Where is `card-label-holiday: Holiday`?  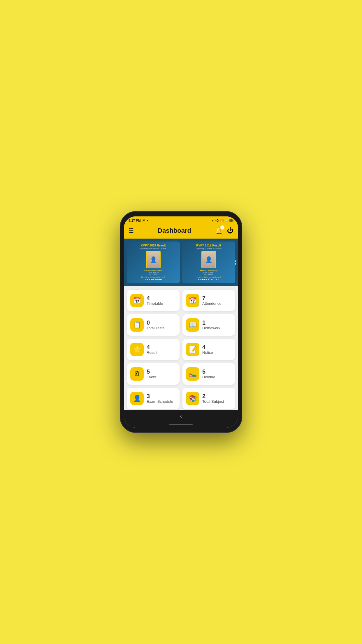 card-label-holiday: Holiday is located at coordinates (209, 377).